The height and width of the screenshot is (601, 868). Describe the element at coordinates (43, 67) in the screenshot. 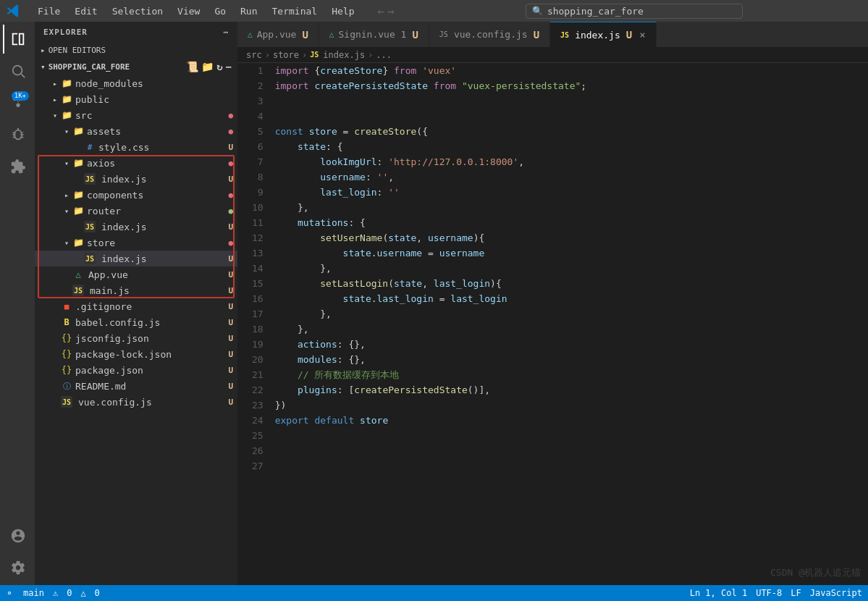

I see `chevron-down-icon: ▾` at that location.